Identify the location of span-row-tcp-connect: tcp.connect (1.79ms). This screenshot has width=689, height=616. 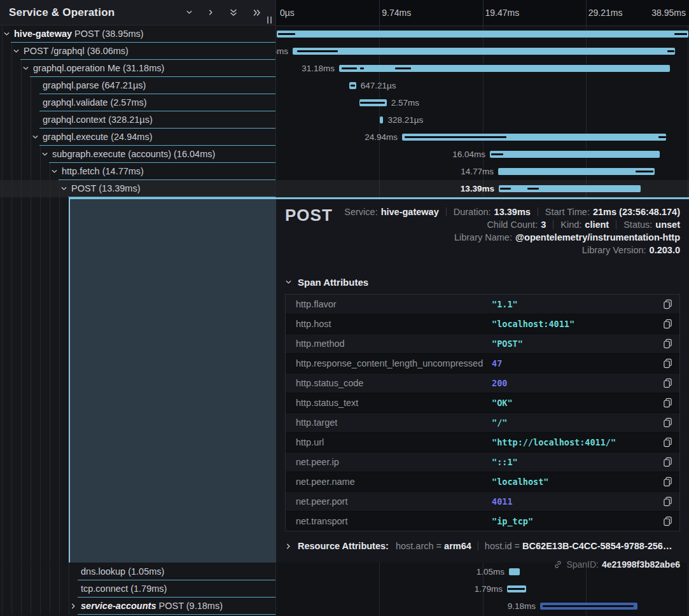
(137, 589).